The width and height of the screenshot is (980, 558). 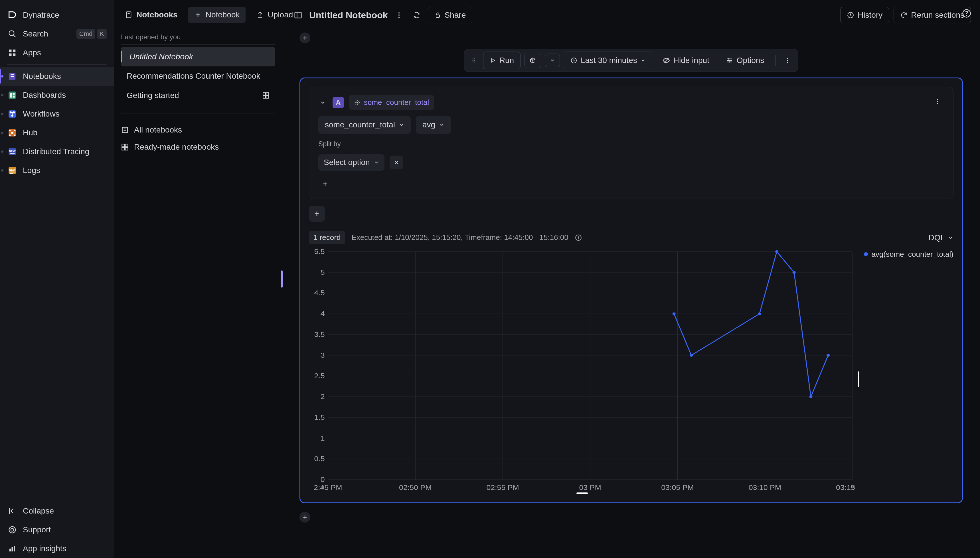 What do you see at coordinates (57, 152) in the screenshot?
I see `nav-tracing: NEW Distributed Tracing` at bounding box center [57, 152].